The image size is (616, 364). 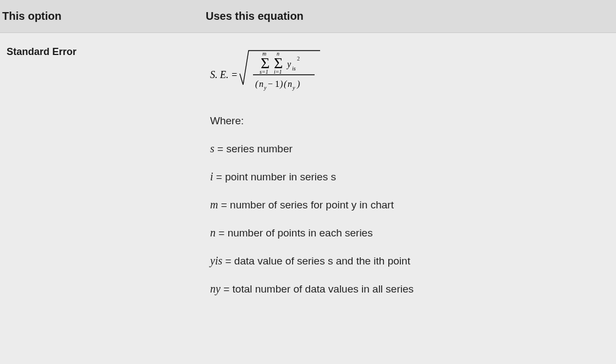 What do you see at coordinates (308, 16) in the screenshot?
I see `table-header: This option Uses this equation` at bounding box center [308, 16].